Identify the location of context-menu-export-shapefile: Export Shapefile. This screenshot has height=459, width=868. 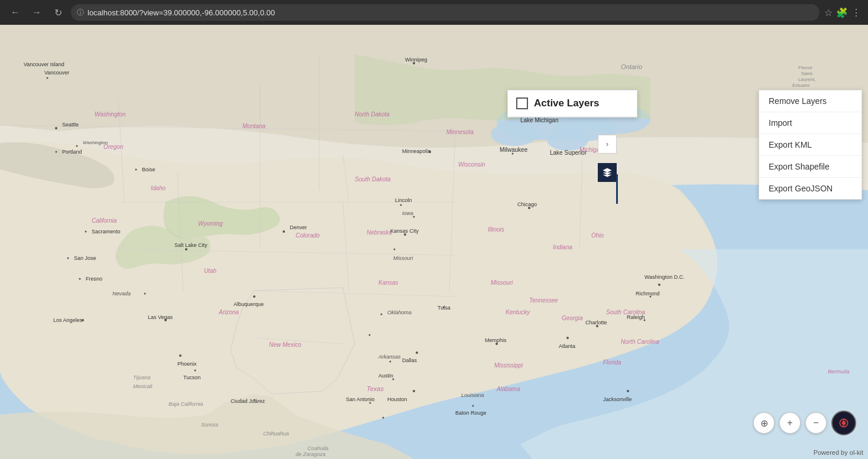
(810, 167).